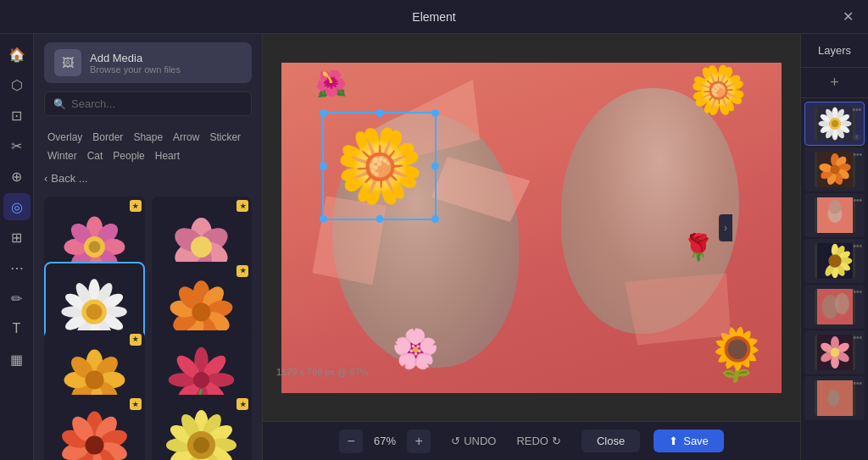 The width and height of the screenshot is (868, 460). Describe the element at coordinates (147, 63) in the screenshot. I see `add-media-button: 🖼 Add Media Browse your own files` at that location.